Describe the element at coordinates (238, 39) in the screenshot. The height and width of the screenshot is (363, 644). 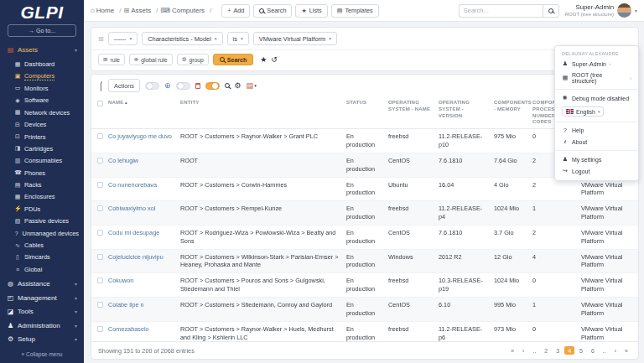
I see `criteria-operator-select: is▾` at that location.